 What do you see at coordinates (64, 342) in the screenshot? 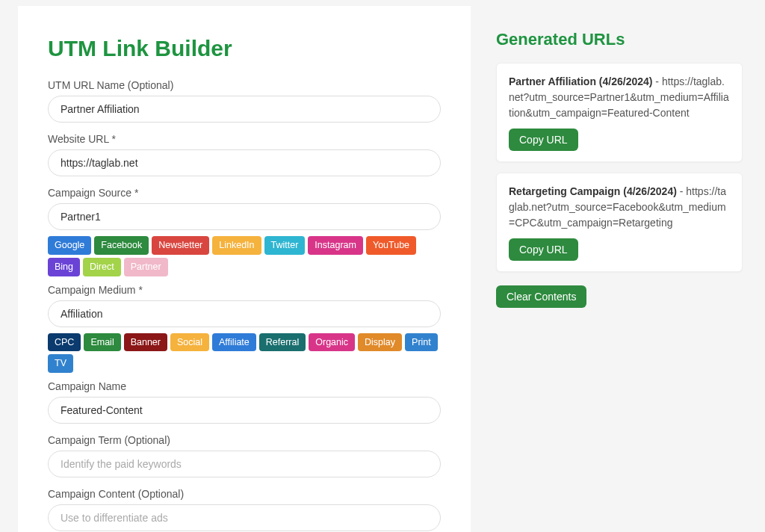
I see `medium-pill-cpc: CPC` at bounding box center [64, 342].